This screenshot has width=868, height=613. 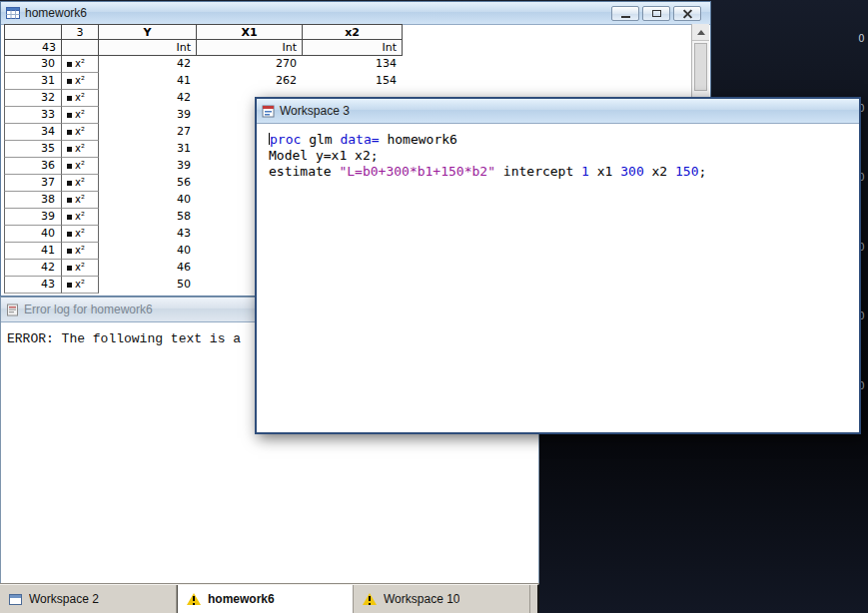 I want to click on x2-value-cell: 154, so click(x=353, y=82).